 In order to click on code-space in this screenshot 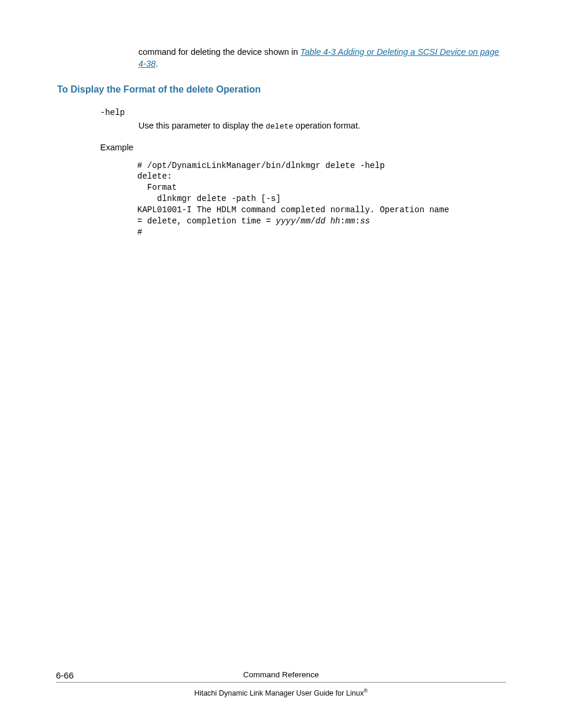, I will do `click(328, 221)`.